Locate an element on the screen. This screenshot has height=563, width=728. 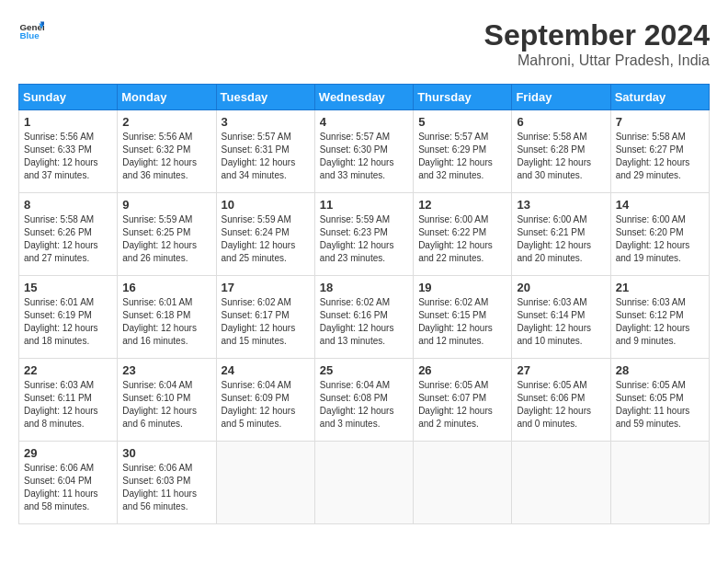
day-info: Sunrise: 6:04 AMSunset: 6:08 PMDaylight:… is located at coordinates (364, 405).